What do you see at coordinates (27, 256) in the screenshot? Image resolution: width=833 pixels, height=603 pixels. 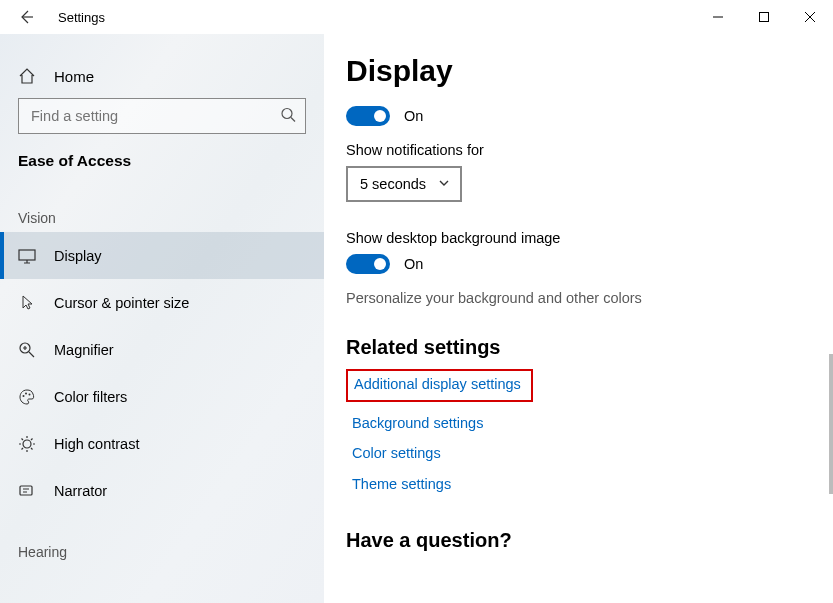 I see `monitor-icon` at bounding box center [27, 256].